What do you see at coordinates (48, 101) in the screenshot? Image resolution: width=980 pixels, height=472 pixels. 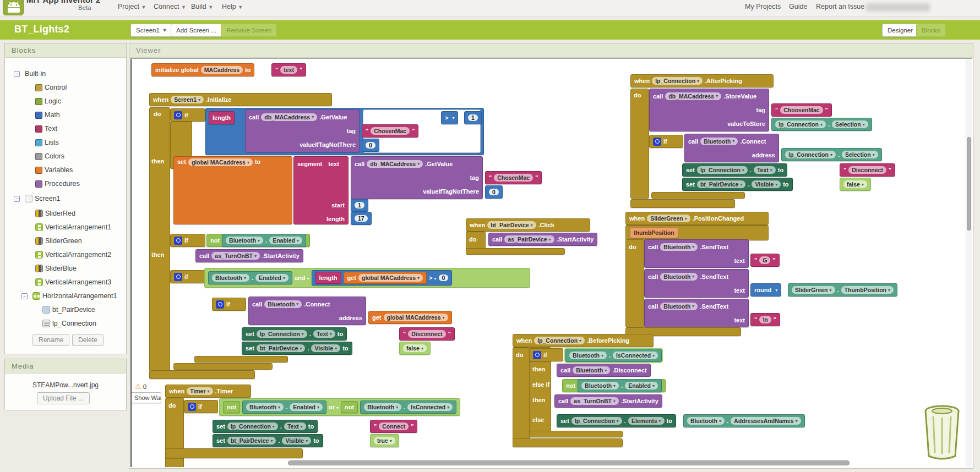 I see `palette-logic: Logic` at bounding box center [48, 101].